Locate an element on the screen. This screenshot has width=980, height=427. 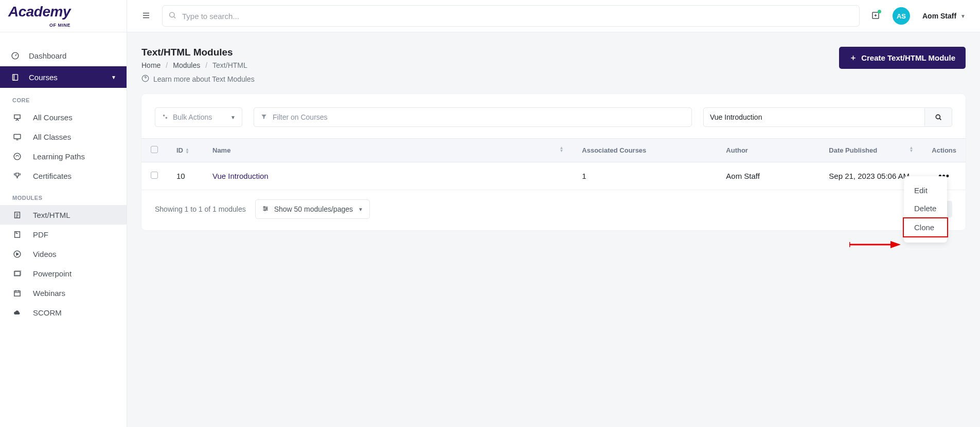
column-name: Name is located at coordinates (221, 150).